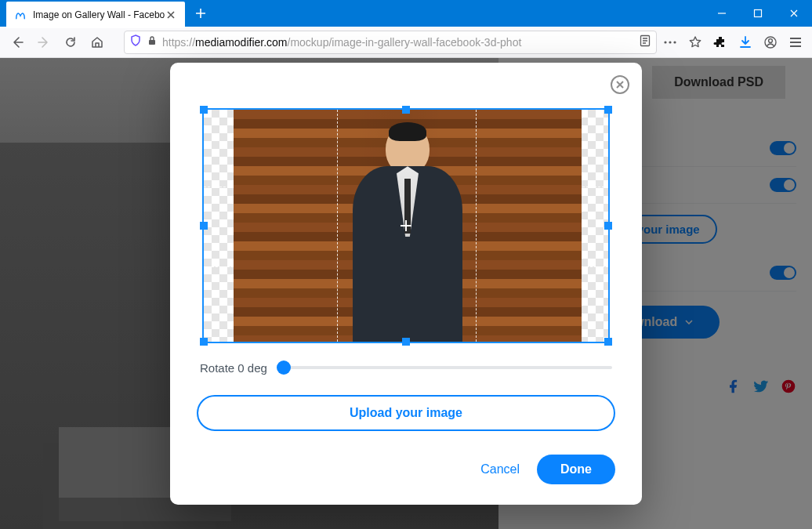  Describe the element at coordinates (97, 42) in the screenshot. I see `nav-home` at that location.